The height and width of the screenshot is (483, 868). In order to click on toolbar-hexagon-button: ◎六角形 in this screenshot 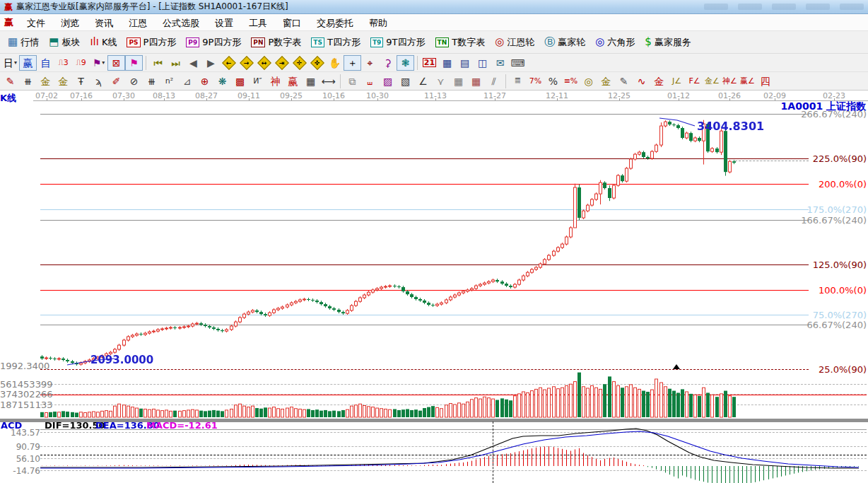, I will do `click(615, 42)`.